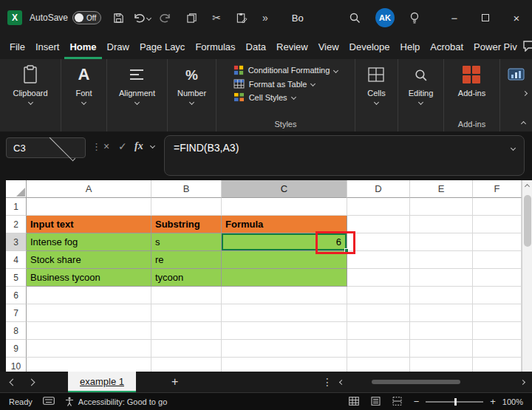 The width and height of the screenshot is (532, 410). Describe the element at coordinates (354, 402) in the screenshot. I see `view-normal-button` at that location.